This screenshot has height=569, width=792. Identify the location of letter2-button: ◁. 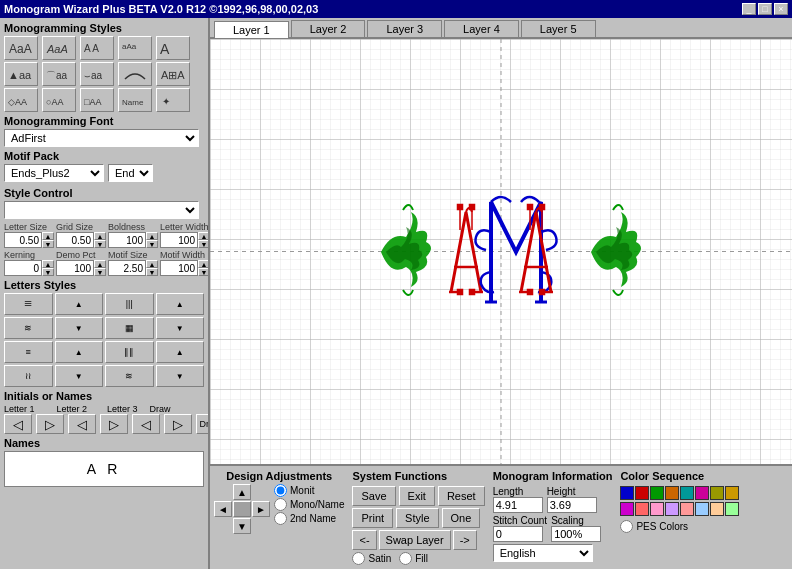
(82, 424).